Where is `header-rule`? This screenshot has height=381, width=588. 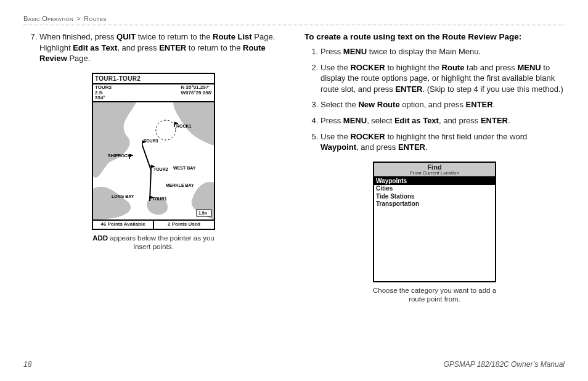 header-rule is located at coordinates (294, 25).